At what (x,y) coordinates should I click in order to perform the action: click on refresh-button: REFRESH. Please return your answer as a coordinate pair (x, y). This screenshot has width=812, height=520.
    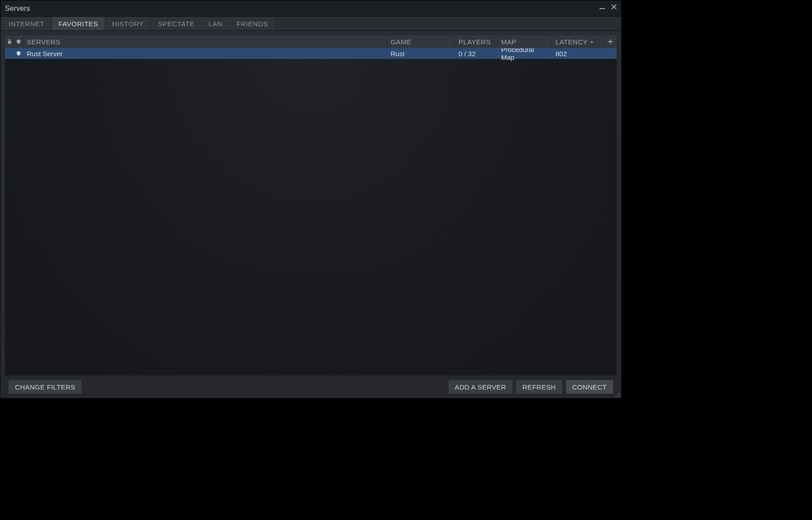
    Looking at the image, I should click on (539, 387).